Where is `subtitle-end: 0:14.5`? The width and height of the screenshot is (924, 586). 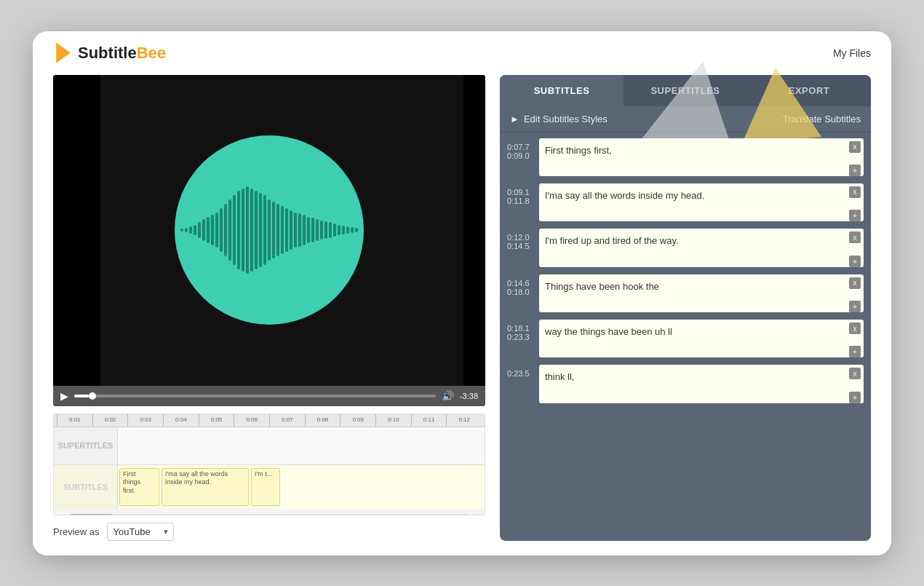 subtitle-end: 0:14.5 is located at coordinates (521, 246).